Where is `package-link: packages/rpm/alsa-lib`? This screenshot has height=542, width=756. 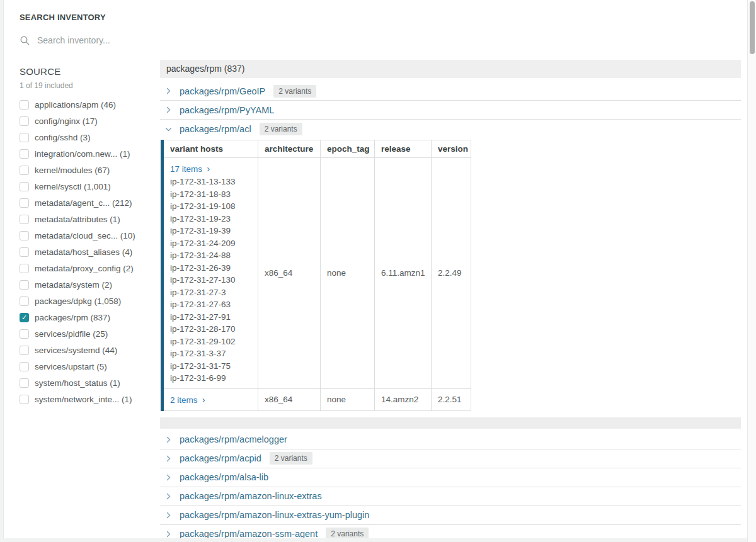
package-link: packages/rpm/alsa-lib is located at coordinates (224, 477).